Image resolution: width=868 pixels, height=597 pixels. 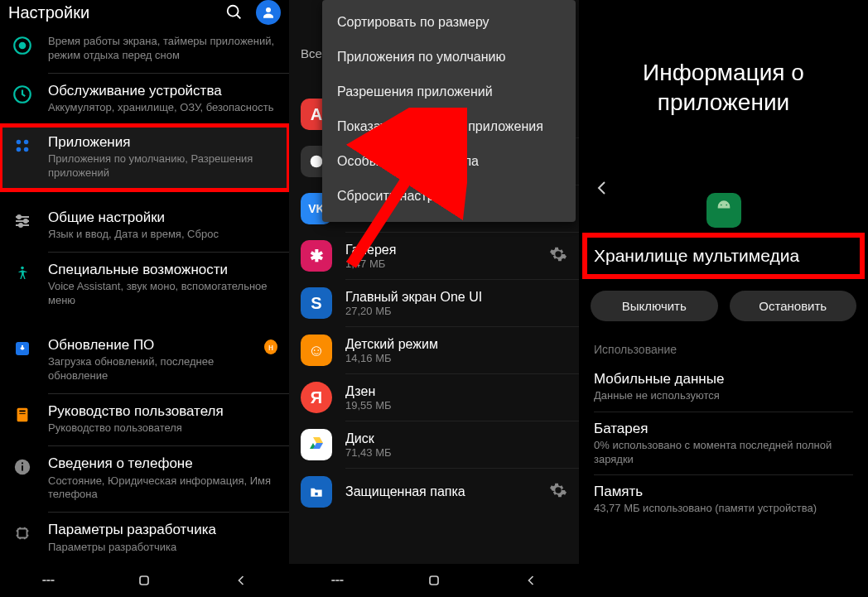 I want to click on app-item-secure-folder: Защищенная папка, so click(x=434, y=492).